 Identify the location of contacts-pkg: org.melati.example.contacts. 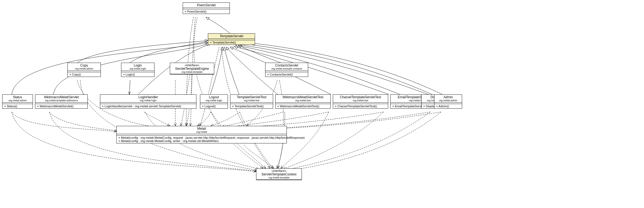
(287, 69).